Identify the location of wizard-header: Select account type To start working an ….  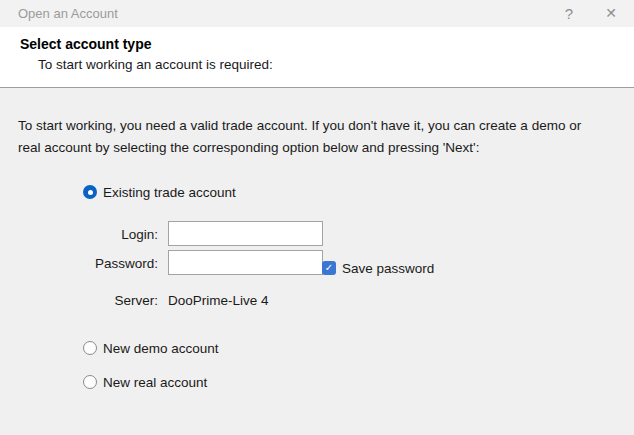
(317, 58).